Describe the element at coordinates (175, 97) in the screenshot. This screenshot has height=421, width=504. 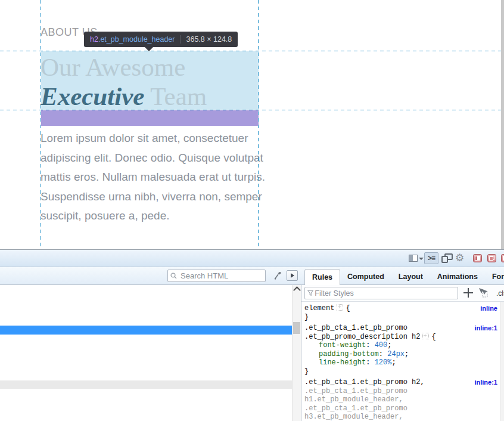
I see `heading-line2-rest: Team` at that location.